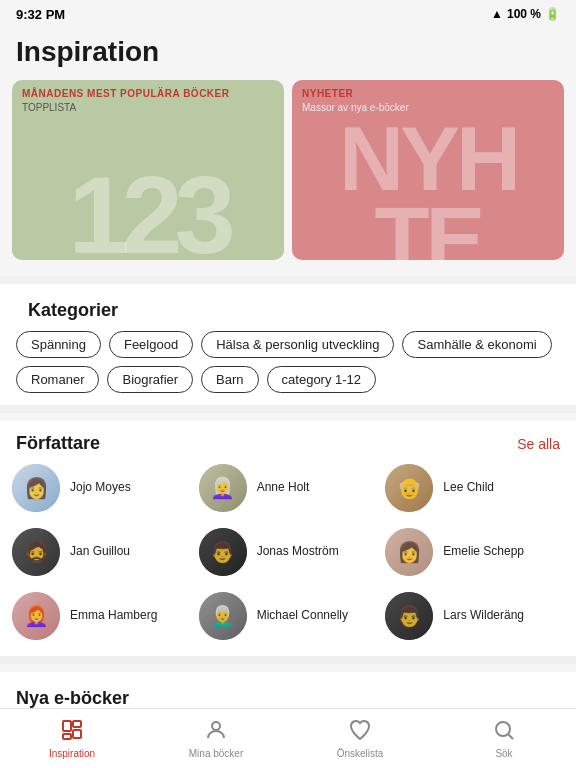  I want to click on author-name-jan: Jan Guillou, so click(100, 552).